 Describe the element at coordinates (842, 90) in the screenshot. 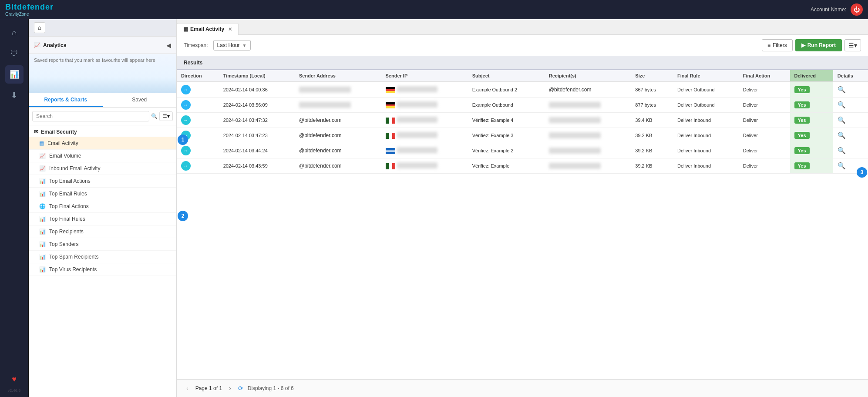

I see `detail-search-btn-0: 🔍` at that location.